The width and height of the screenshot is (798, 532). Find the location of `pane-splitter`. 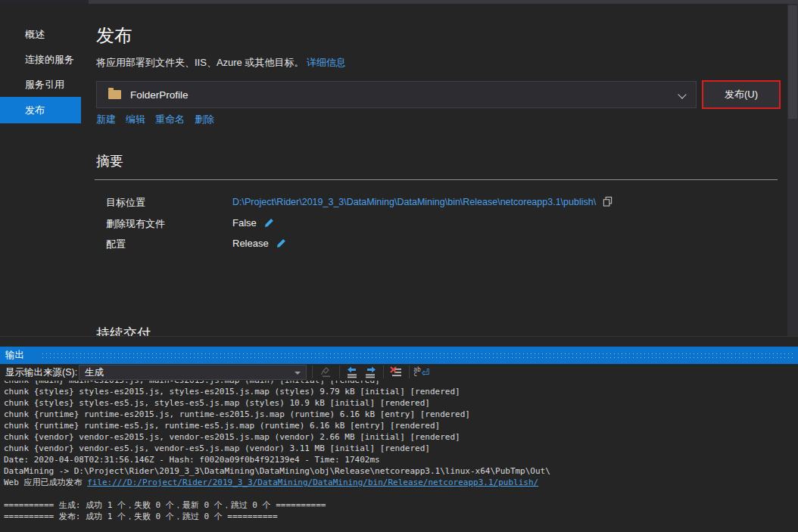

pane-splitter is located at coordinates (399, 342).